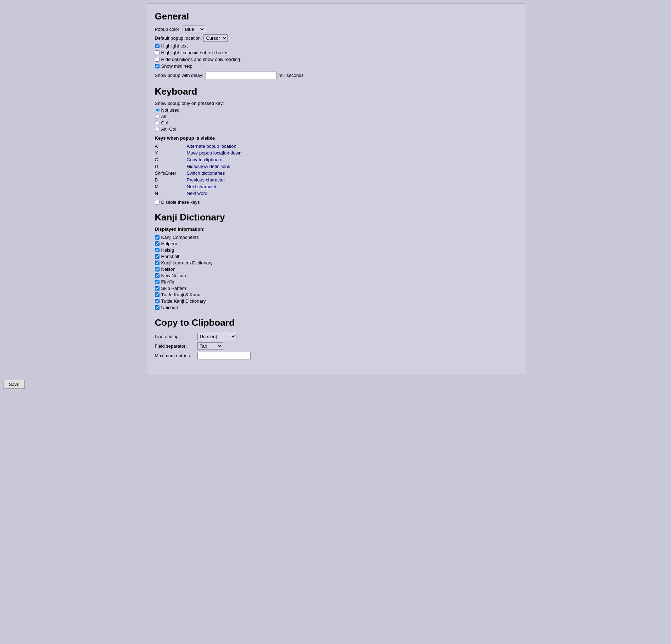 This screenshot has width=671, height=644. Describe the element at coordinates (336, 250) in the screenshot. I see `kanji-checkbox-label: Heisig` at that location.